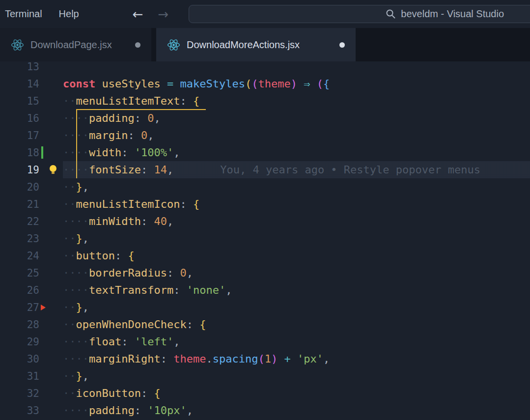 The height and width of the screenshot is (420, 530). Describe the element at coordinates (265, 376) in the screenshot. I see `code-line: 31··},` at that location.